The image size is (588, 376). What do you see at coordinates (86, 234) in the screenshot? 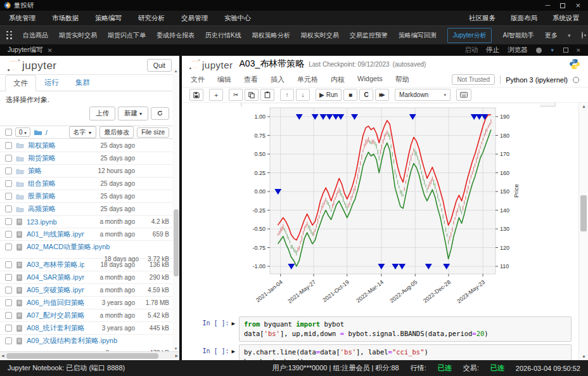
I see `file-row: A01_均线策略.ipynba month ago659 B` at bounding box center [86, 234].